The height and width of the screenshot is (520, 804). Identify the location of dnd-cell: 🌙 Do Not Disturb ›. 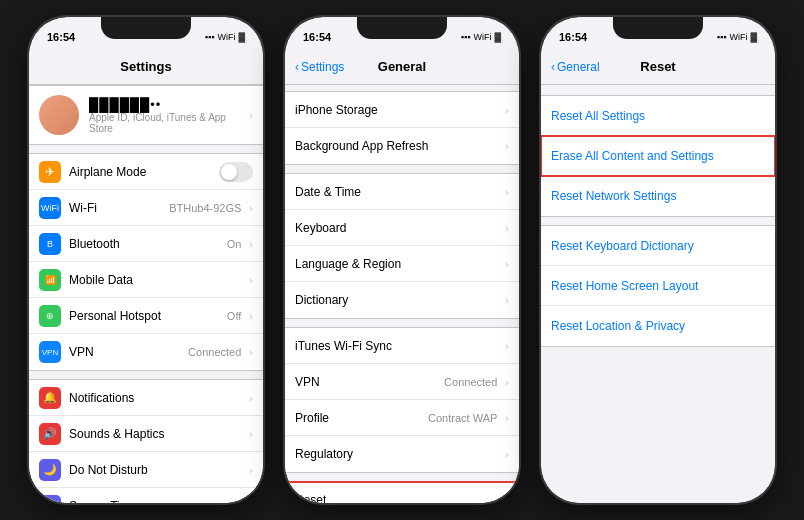
(146, 470).